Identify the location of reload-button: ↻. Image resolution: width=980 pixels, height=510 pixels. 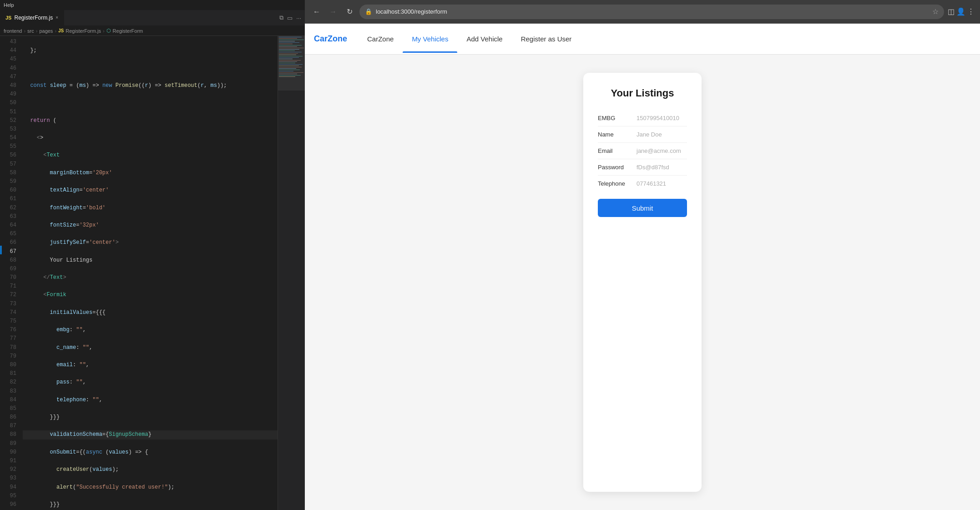
(349, 12).